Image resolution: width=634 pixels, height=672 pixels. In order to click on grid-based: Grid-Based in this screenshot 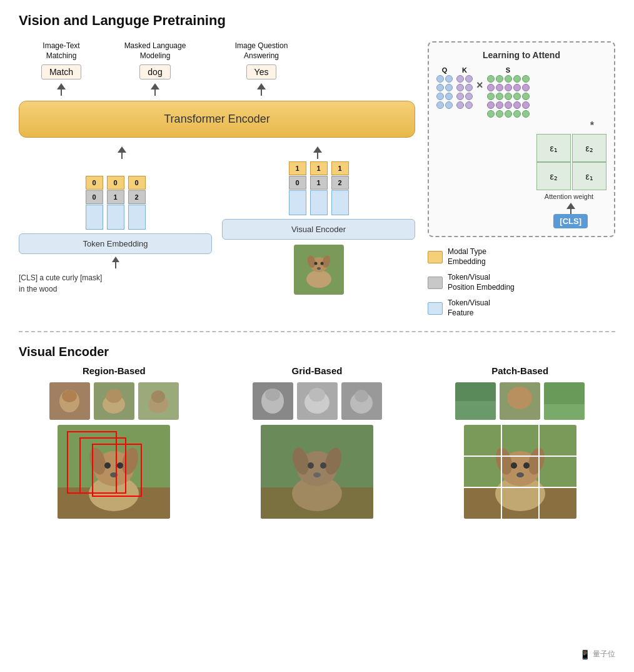, I will do `click(318, 442)`.